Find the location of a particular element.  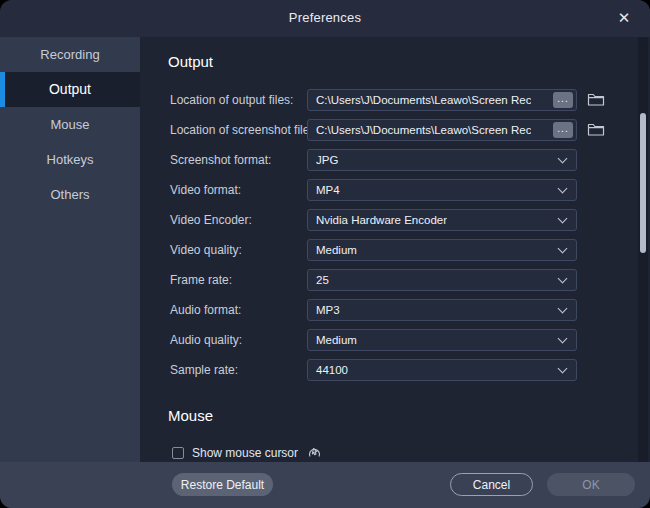

checkbox-label: Show mouse cursor is located at coordinates (245, 453).